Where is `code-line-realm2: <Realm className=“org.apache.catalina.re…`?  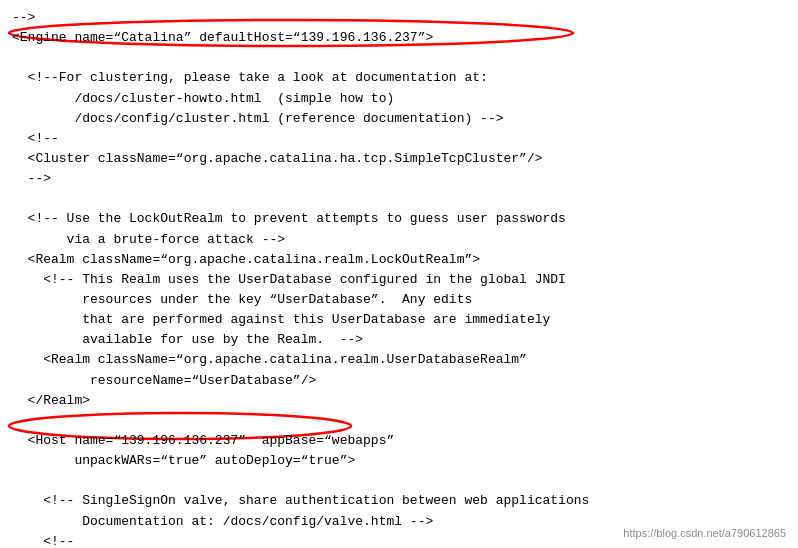
code-line-realm2: <Realm className=“org.apache.catalina.re… is located at coordinates (399, 360).